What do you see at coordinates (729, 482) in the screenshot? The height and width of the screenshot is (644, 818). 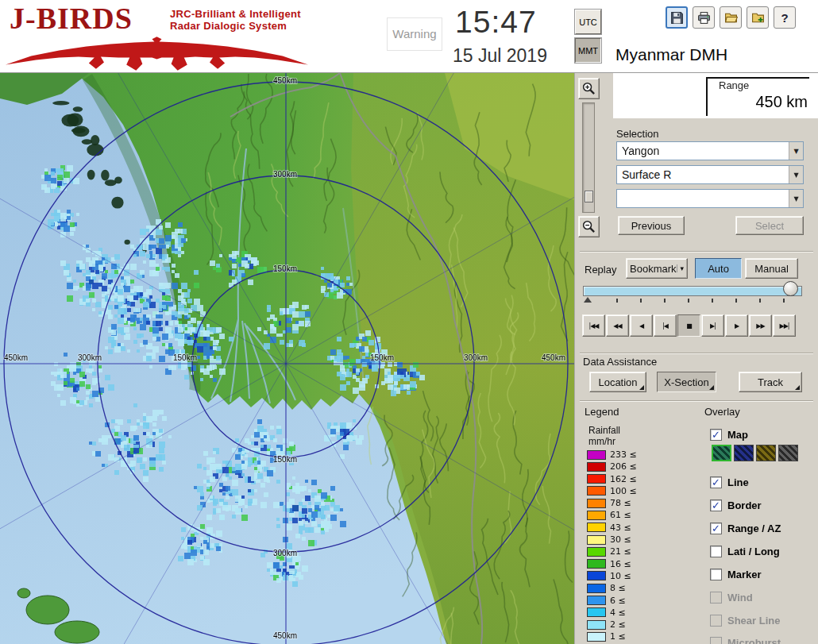 I see `overlay-item-line: ✓Line` at bounding box center [729, 482].